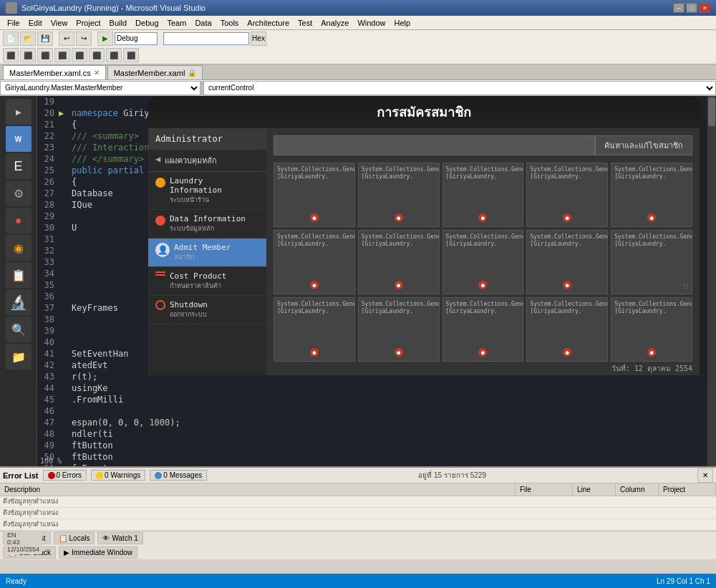  Describe the element at coordinates (460, 88) in the screenshot. I see `method-dropdown: currentControl` at that location.